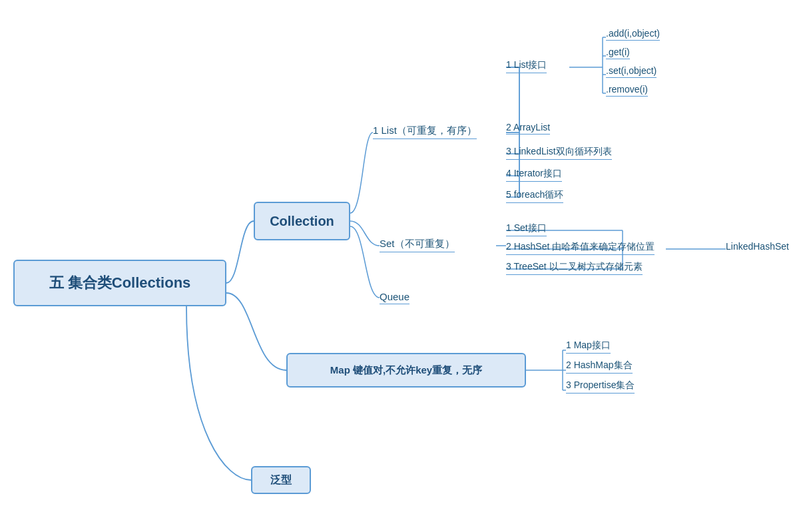 This screenshot has height=532, width=799. What do you see at coordinates (302, 221) in the screenshot?
I see `collection-label: Collection` at bounding box center [302, 221].